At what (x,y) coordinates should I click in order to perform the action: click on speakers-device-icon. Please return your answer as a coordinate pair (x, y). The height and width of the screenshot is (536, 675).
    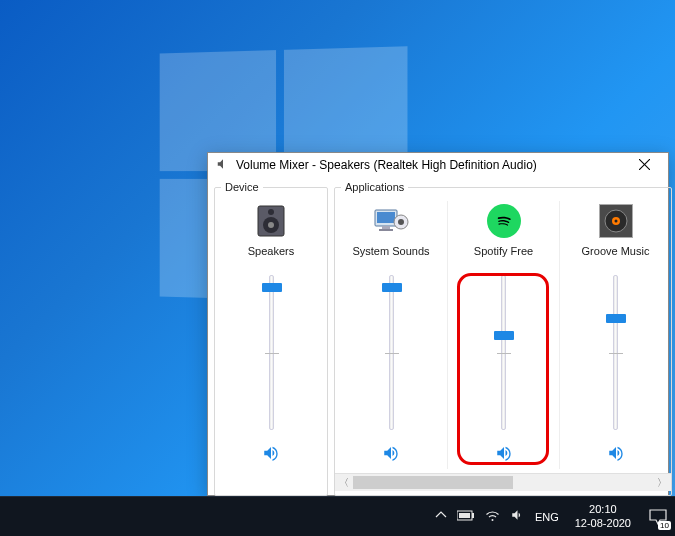
    Looking at the image, I should click on (271, 221).